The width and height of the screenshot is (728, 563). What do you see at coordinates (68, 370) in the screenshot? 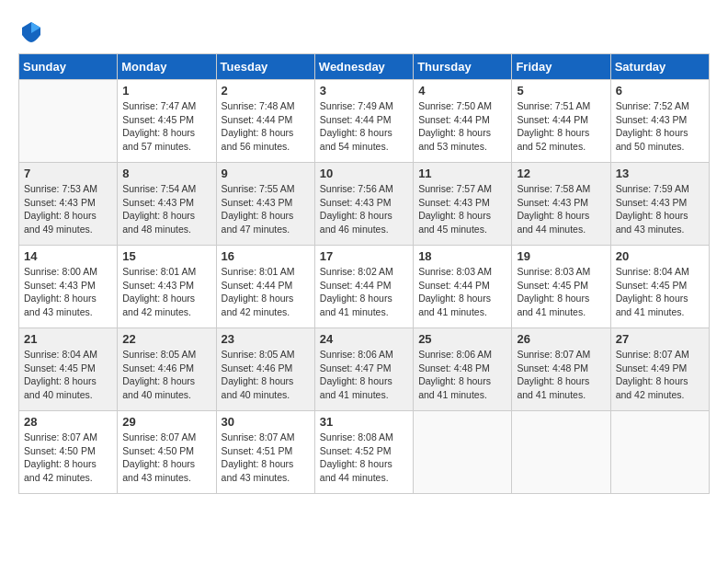
I see `calendar-cell: 21Sunrise: 8:04 AMSunset: 4:45 PMDayligh…` at bounding box center [68, 370].